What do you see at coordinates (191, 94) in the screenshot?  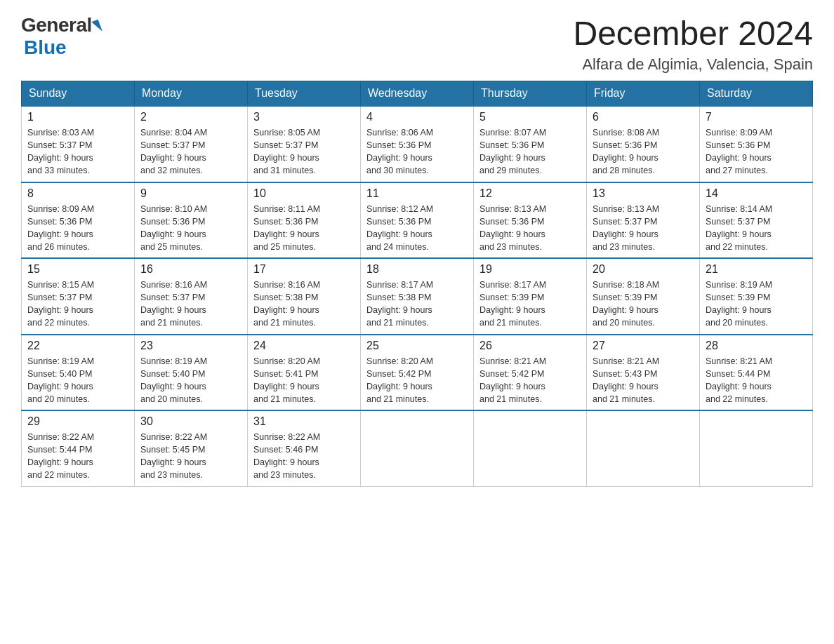 I see `day-of-week-header: Monday` at bounding box center [191, 94].